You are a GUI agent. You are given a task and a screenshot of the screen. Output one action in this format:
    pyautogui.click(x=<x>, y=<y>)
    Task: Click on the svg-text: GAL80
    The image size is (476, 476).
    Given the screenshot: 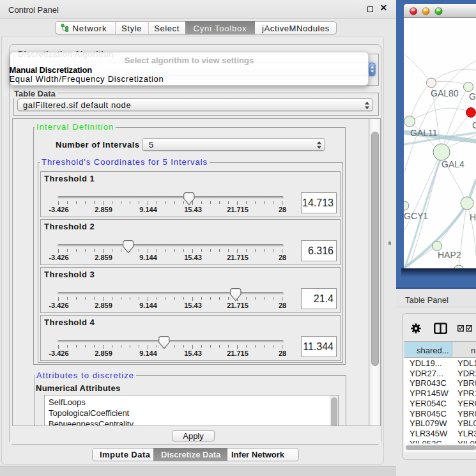 What is the action you would take?
    pyautogui.click(x=445, y=93)
    